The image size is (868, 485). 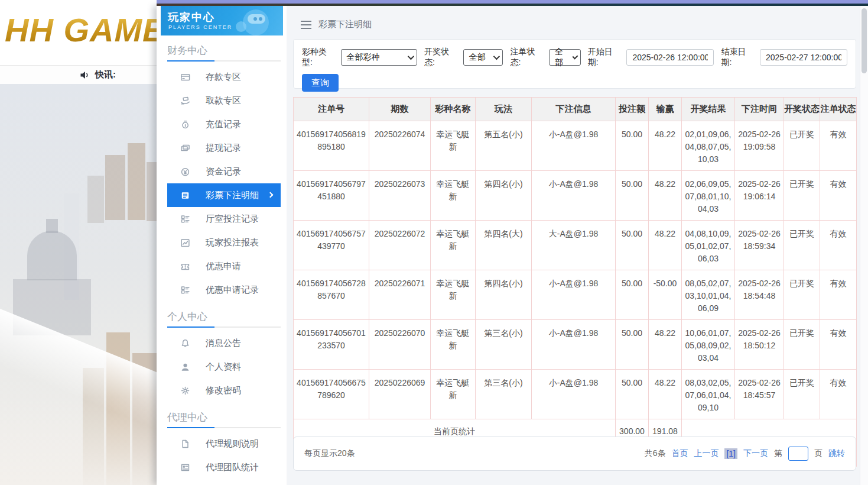 What do you see at coordinates (483, 57) in the screenshot?
I see `draw-status-select: 全部` at bounding box center [483, 57].